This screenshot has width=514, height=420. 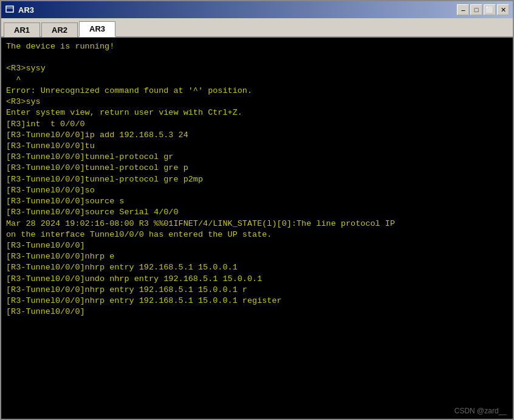 What do you see at coordinates (476, 10) in the screenshot?
I see `restore-button: □` at bounding box center [476, 10].